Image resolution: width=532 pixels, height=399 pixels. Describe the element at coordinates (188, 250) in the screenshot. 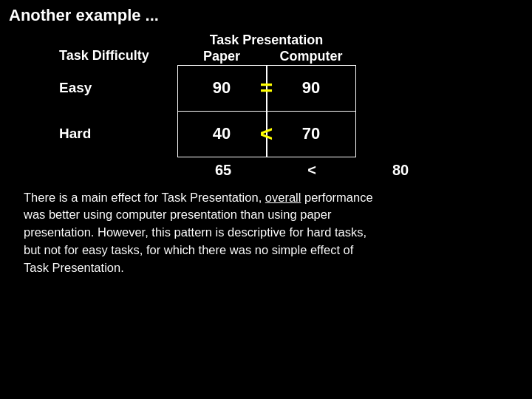

I see `body-line-4: but not for easy tasks, for which there …` at that location.